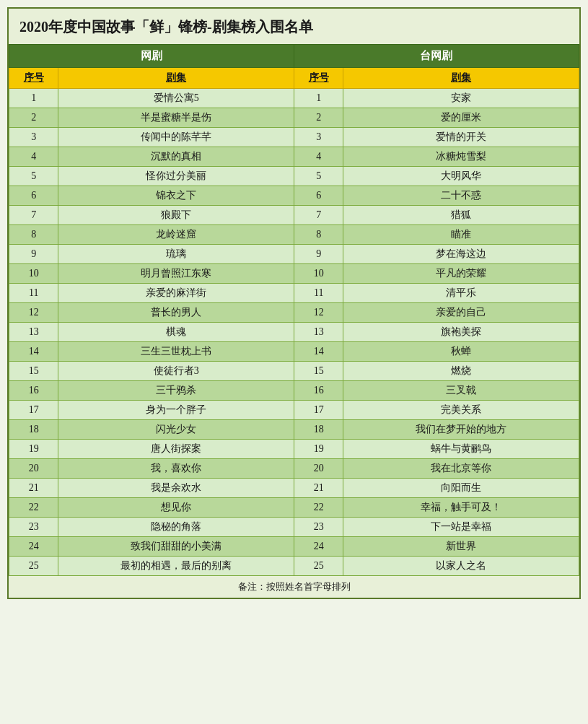  I want to click on web-num-cell: 15, so click(34, 371).